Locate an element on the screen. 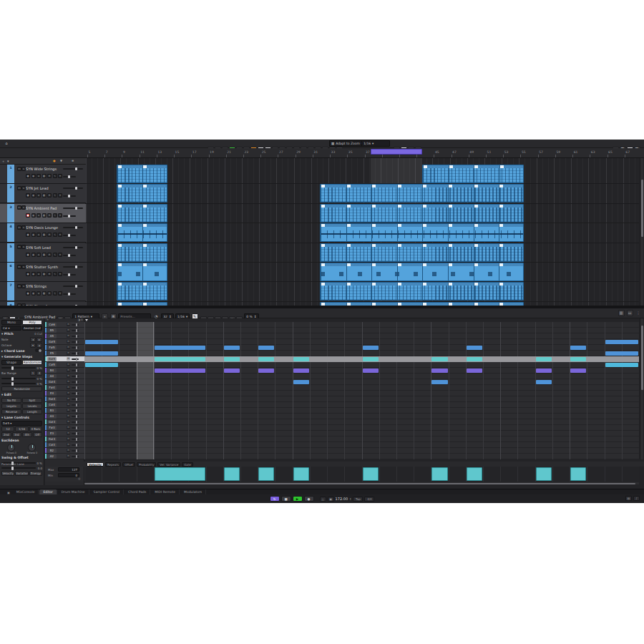  inspector-button: 2nd is located at coordinates (6, 435).